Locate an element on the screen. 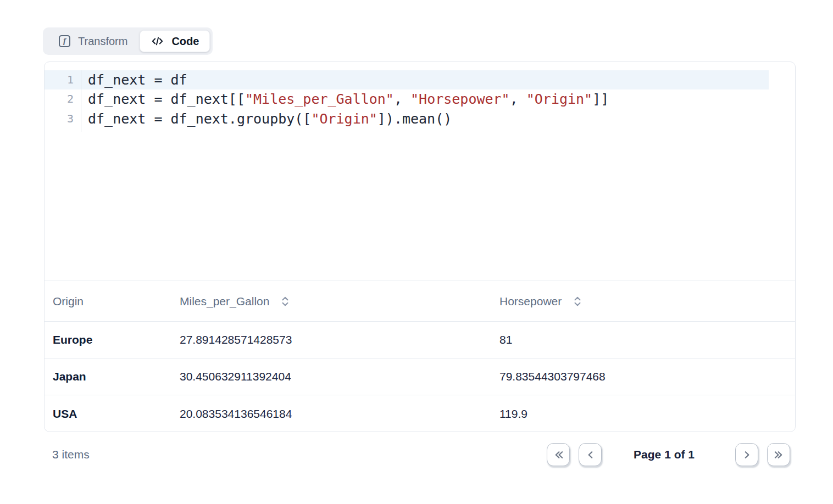 This screenshot has width=833, height=504. column-header-horsepower: Horsepower is located at coordinates (643, 301).